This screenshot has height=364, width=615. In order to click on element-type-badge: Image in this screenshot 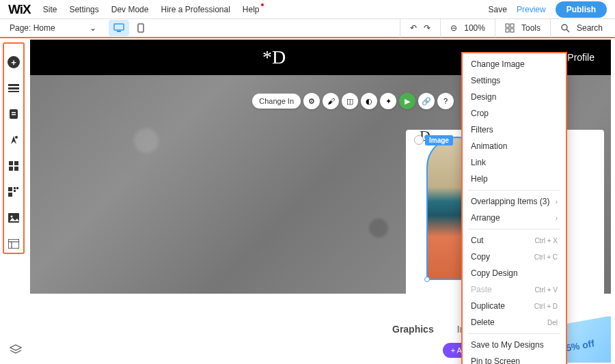, I will do `click(439, 141)`.